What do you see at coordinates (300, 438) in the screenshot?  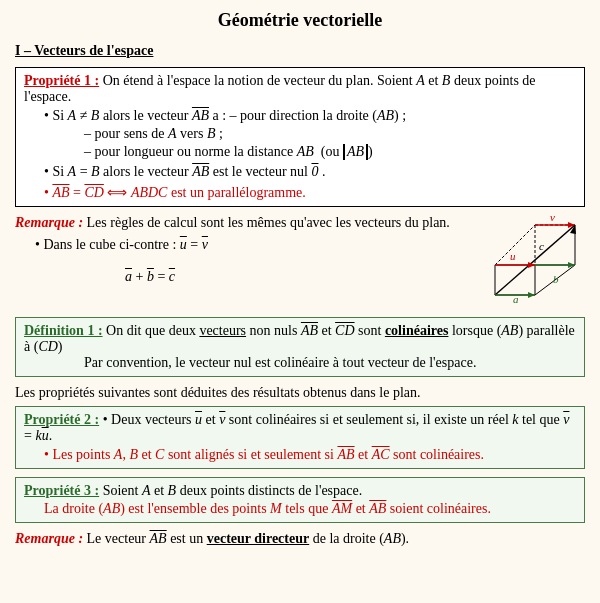 I see `property2-box: Propriété 2 : • Deux vecteurs u et v son…` at bounding box center [300, 438].